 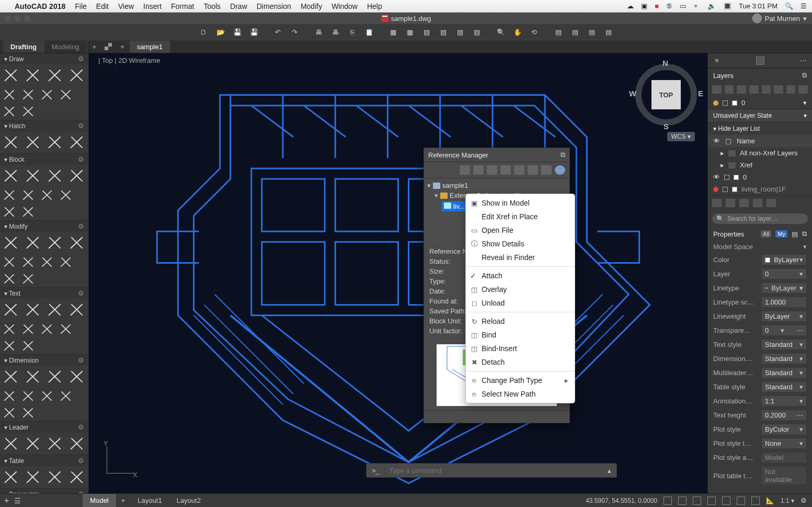 I want to click on layout-tab-add: +, so click(x=123, y=500).